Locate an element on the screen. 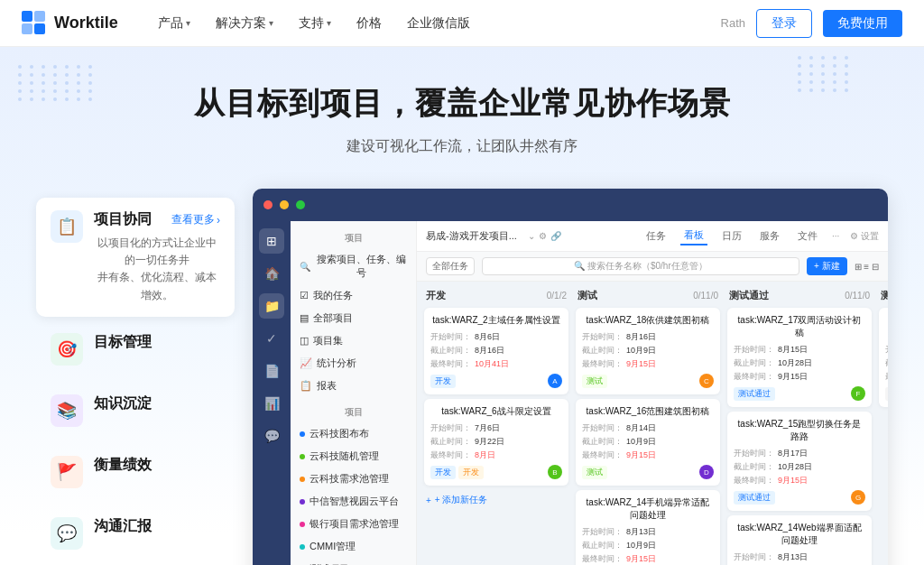  window-maximize-dot is located at coordinates (300, 205).